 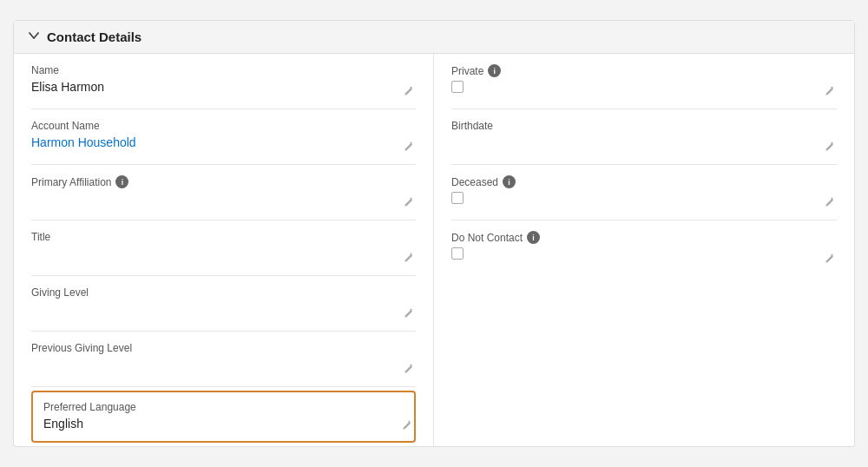 I want to click on field-title: Title, so click(x=224, y=248).